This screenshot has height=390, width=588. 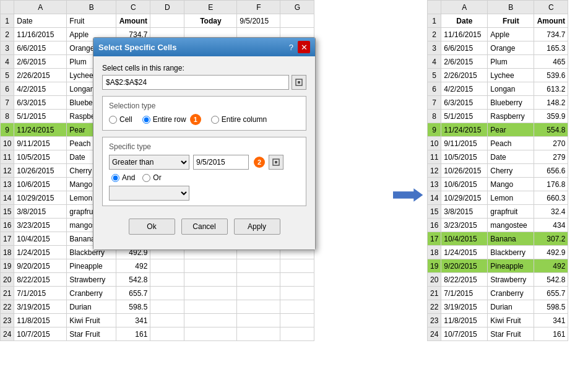 I want to click on row-num: 10, so click(x=7, y=144).